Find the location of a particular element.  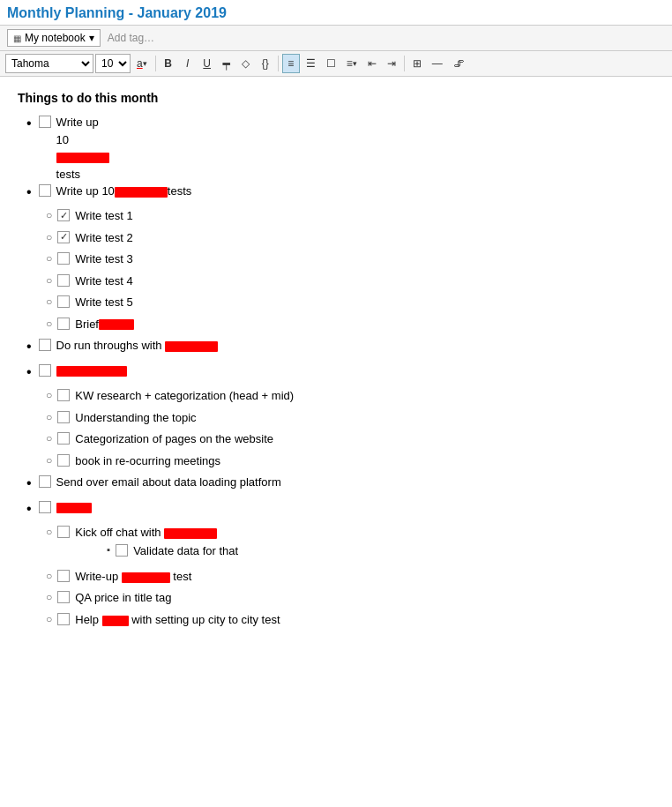

sub-item-3-2: Understanding the topic is located at coordinates (350, 418).